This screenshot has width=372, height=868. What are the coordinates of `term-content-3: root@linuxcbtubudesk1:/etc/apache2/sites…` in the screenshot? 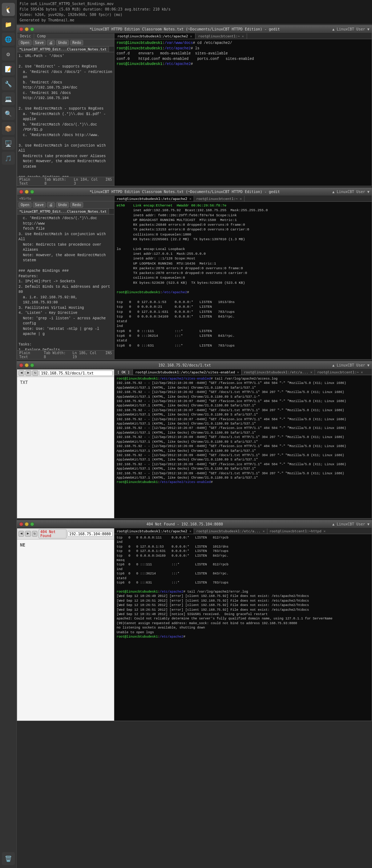 It's located at (243, 447).